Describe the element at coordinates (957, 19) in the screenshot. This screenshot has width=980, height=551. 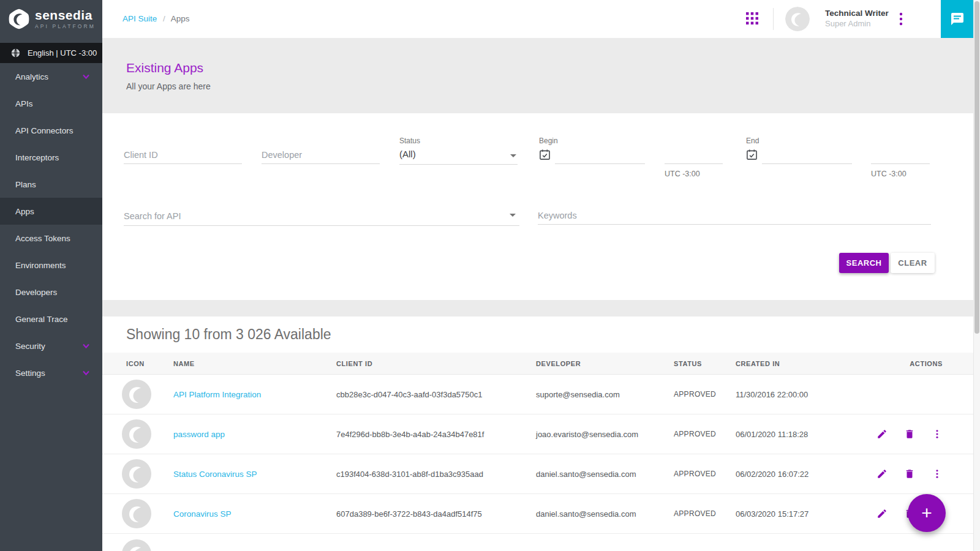
I see `chat-button` at that location.